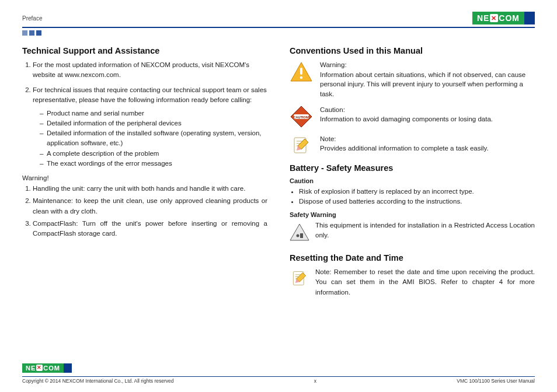  Describe the element at coordinates (412, 197) in the screenshot. I see `caution-list: Risk of explosion if battery is replaced…` at that location.